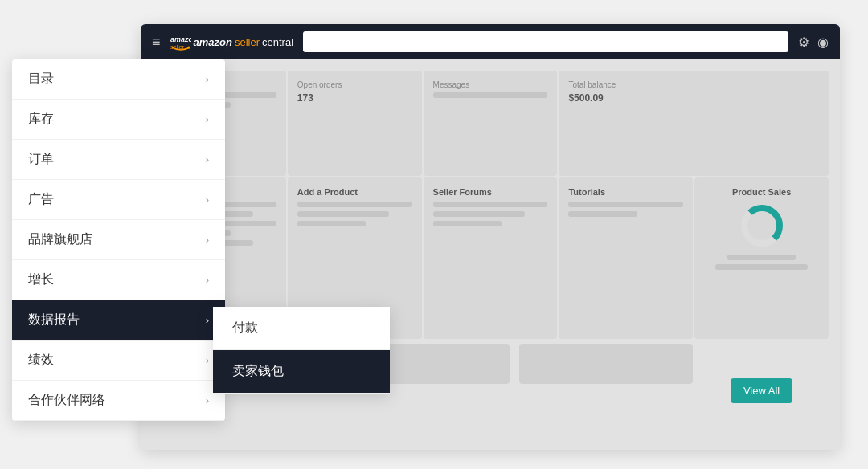  I want to click on account-icon: ◉, so click(823, 42).